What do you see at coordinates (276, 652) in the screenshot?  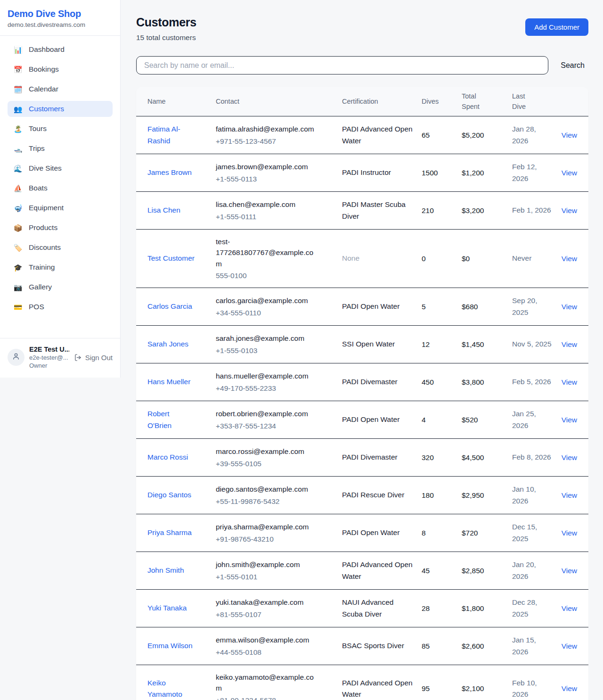 I see `customer-phone: +44-555-0108` at bounding box center [276, 652].